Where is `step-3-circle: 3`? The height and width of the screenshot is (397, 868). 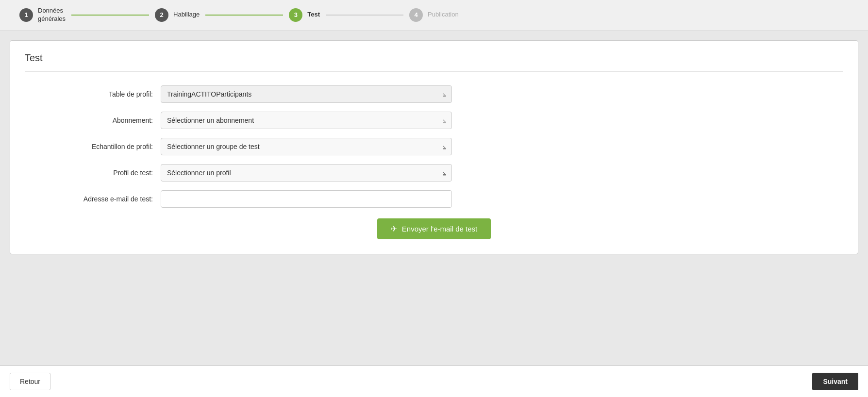 step-3-circle: 3 is located at coordinates (296, 15).